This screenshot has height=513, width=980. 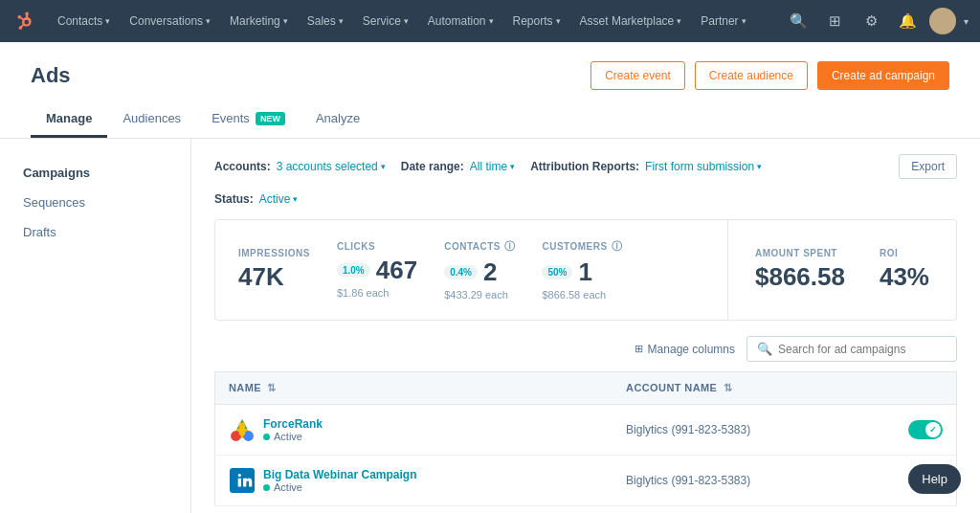 I want to click on customers-value: 1, so click(x=585, y=272).